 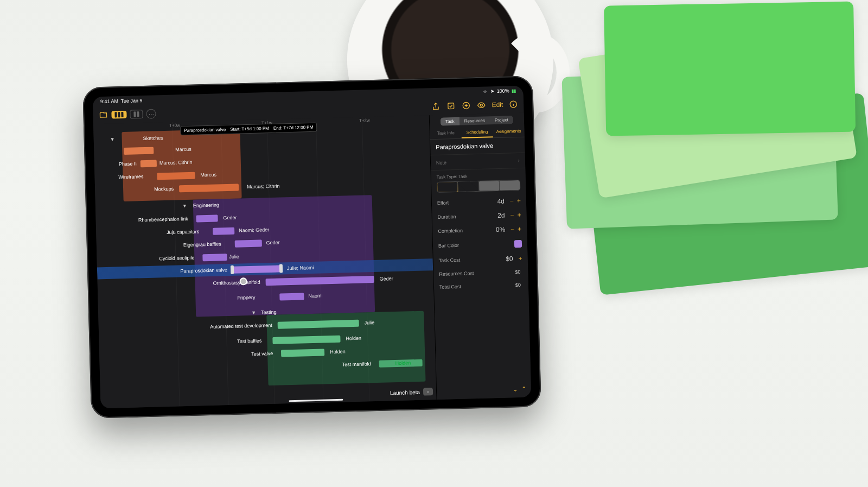 I want to click on wifi-icon: ᯤ, so click(x=485, y=91).